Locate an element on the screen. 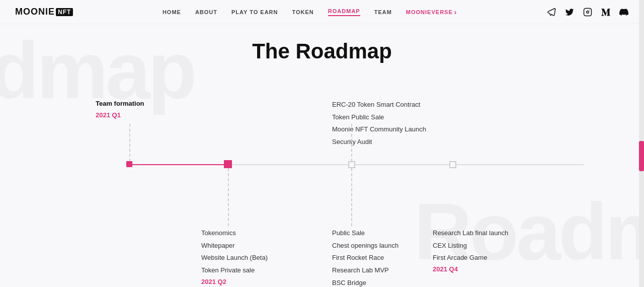 The width and height of the screenshot is (644, 287). q1-above-content: Team formation 2021 Q1 is located at coordinates (120, 110).